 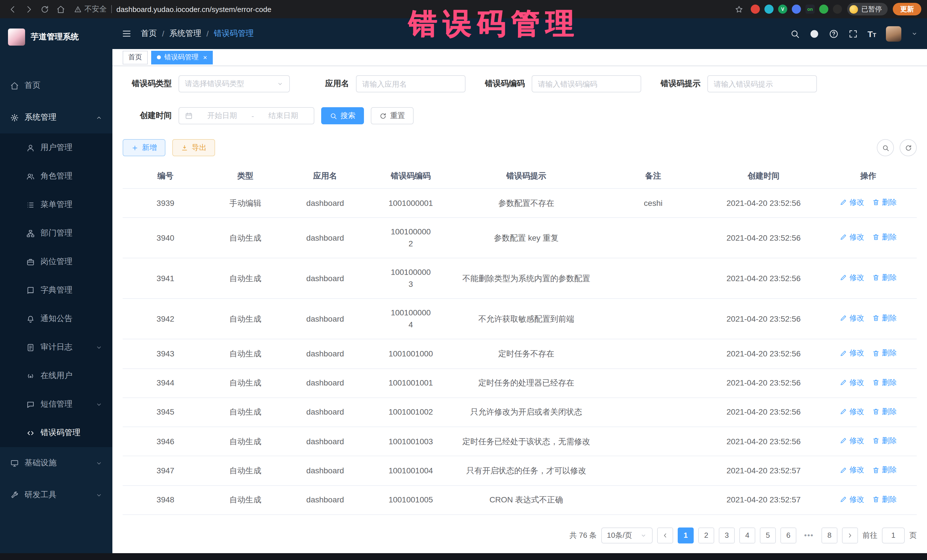 I want to click on update-button: 更新, so click(x=907, y=9).